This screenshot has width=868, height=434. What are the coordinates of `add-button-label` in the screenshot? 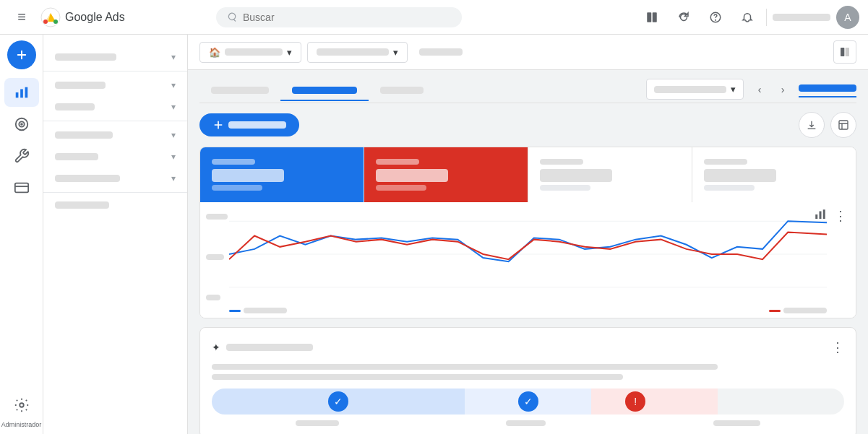 It's located at (257, 125).